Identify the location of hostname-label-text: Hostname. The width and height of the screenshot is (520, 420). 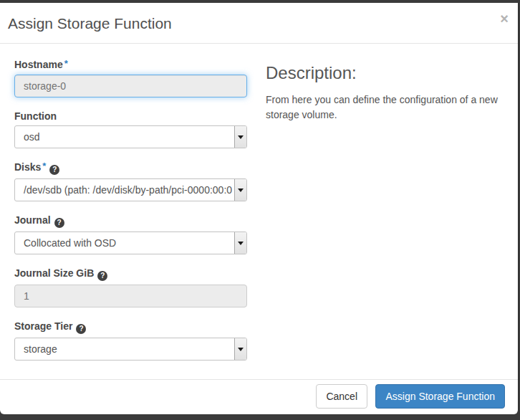
(39, 65).